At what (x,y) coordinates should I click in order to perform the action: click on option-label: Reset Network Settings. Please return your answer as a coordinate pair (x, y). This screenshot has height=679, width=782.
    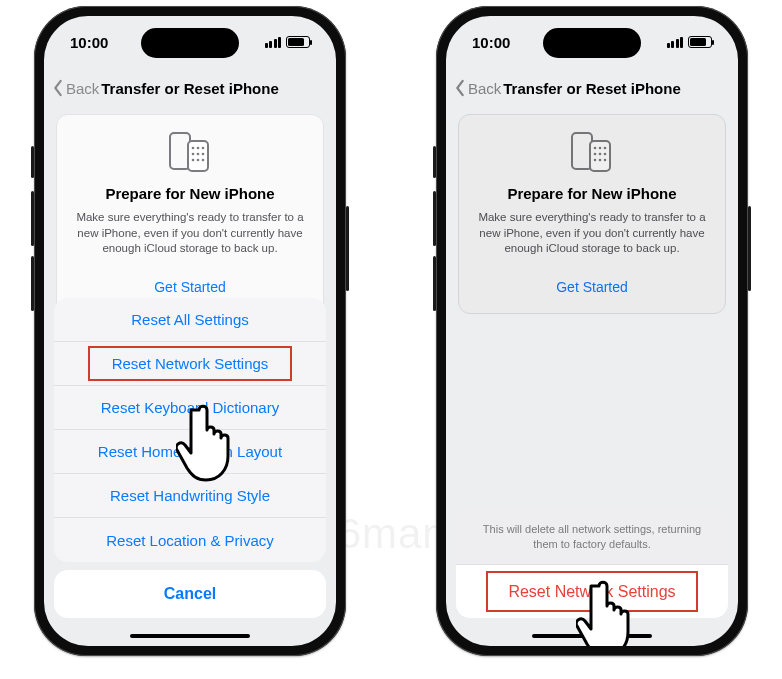
    Looking at the image, I should click on (190, 364).